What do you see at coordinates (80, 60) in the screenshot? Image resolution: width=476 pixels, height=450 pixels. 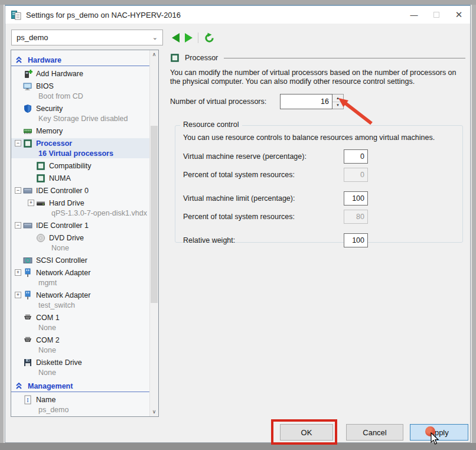 I see `section-header-hardware: Hardware` at bounding box center [80, 60].